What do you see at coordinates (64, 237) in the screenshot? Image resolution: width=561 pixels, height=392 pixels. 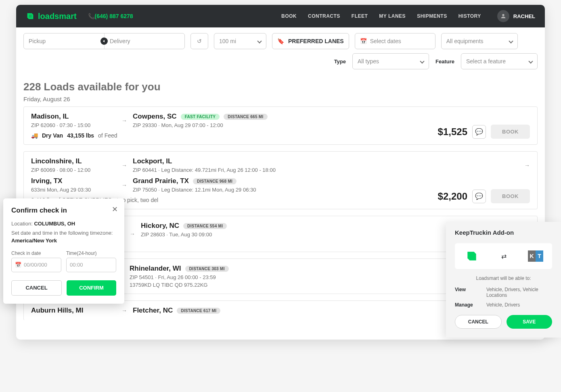 I see `modal-desc: Set date and time in the following timez…` at bounding box center [64, 237].